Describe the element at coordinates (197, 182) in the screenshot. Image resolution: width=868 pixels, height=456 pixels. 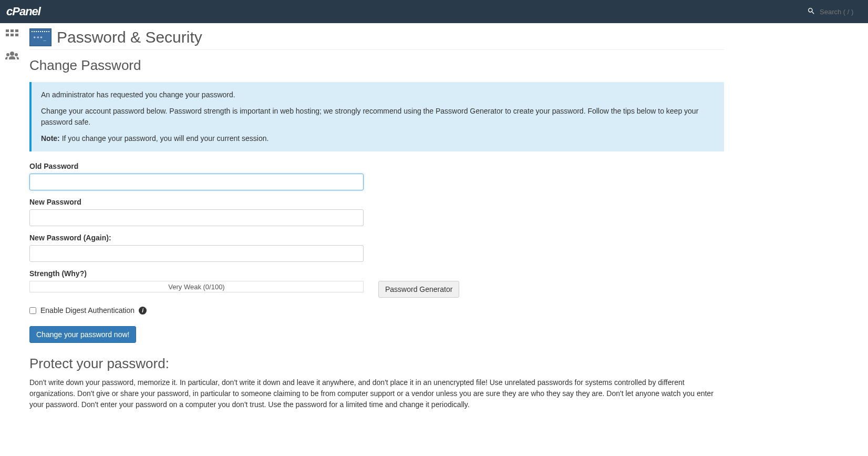
I see `old-password-input` at that location.